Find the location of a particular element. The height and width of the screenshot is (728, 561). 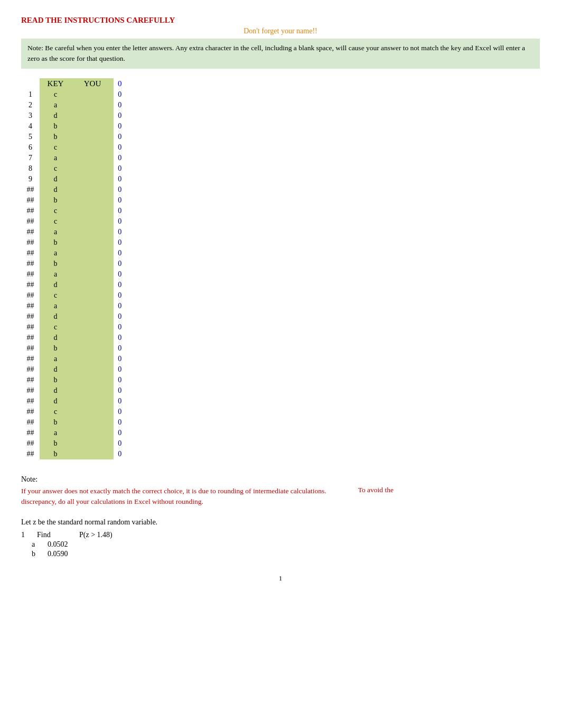

choice-value: 0.0502 is located at coordinates (53, 545).